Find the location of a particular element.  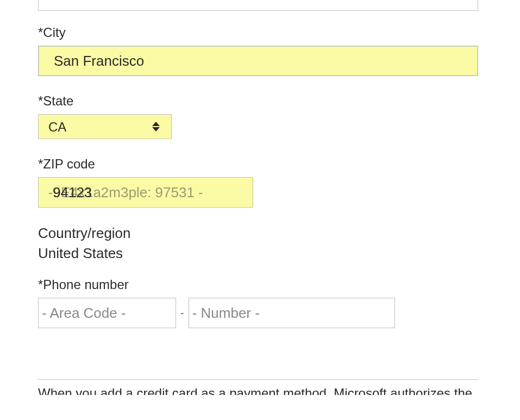

city-input is located at coordinates (258, 61).